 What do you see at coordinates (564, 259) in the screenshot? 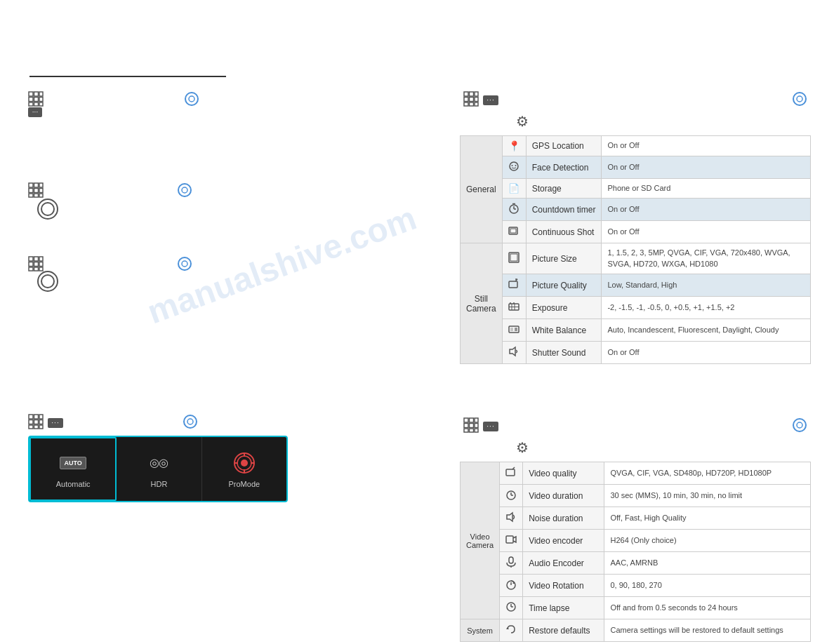
I see `picture-size-feature: Picture Size` at bounding box center [564, 259].